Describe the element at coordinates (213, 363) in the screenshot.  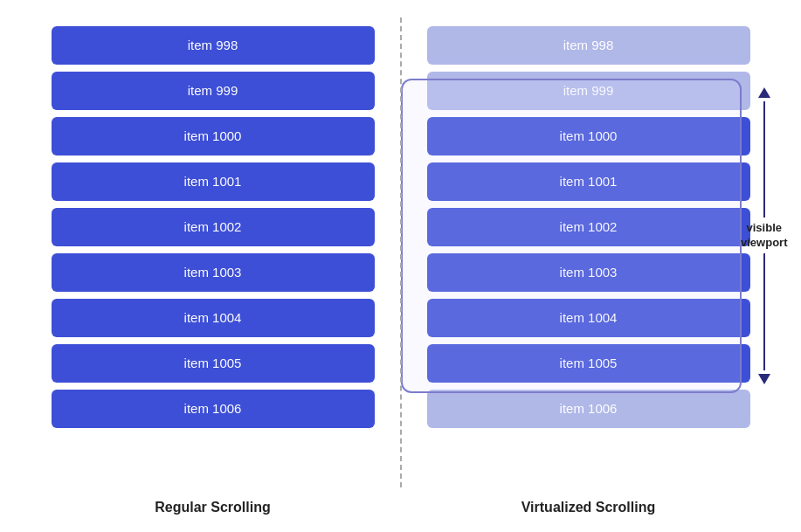
I see `item-1005-left: item 1005` at that location.